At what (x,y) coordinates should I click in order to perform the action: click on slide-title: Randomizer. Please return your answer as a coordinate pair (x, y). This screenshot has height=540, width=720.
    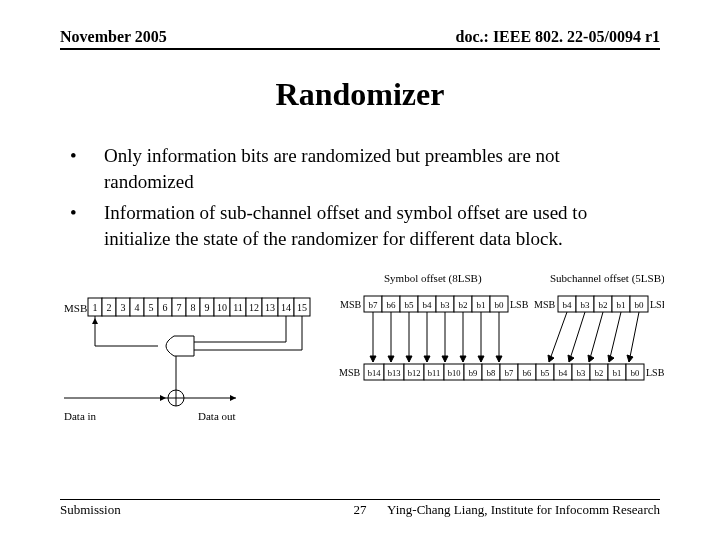
    Looking at the image, I should click on (360, 94).